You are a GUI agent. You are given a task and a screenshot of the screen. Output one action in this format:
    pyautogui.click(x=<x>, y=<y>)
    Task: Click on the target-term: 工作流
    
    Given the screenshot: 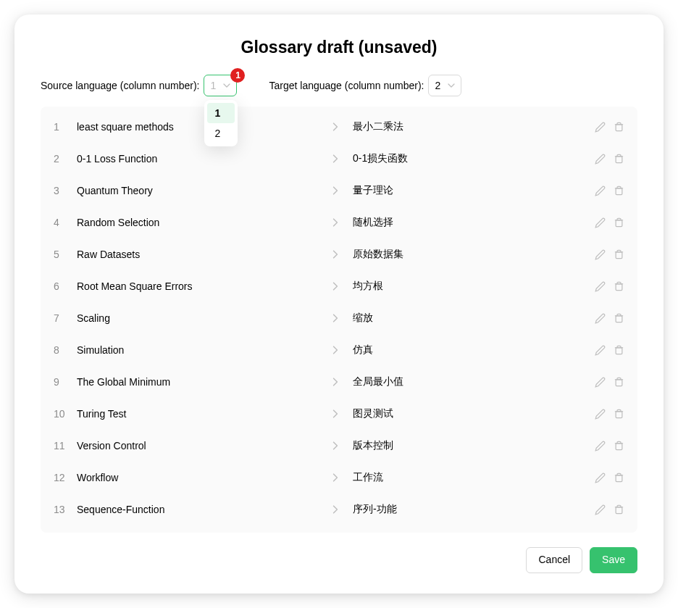 What is the action you would take?
    pyautogui.click(x=471, y=478)
    